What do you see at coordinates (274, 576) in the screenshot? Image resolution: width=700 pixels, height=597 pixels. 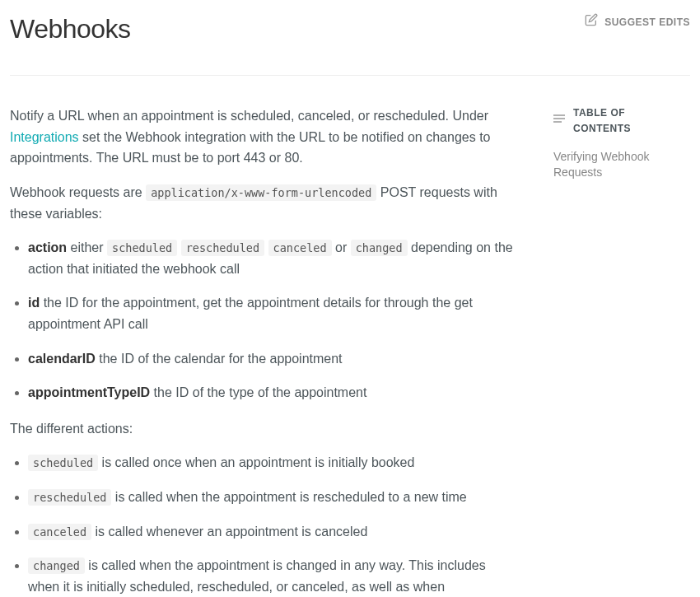 I see `list-item: changed is called when the appointment i…` at bounding box center [274, 576].